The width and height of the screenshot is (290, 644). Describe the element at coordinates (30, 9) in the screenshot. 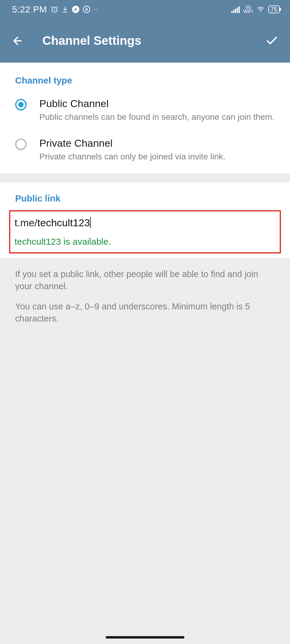

I see `status-time: 5:22 PM` at that location.